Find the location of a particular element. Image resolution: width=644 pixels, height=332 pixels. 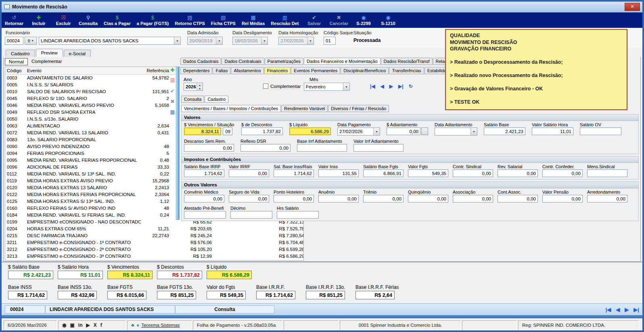

add-row-icon: ✚ is located at coordinates (173, 70).